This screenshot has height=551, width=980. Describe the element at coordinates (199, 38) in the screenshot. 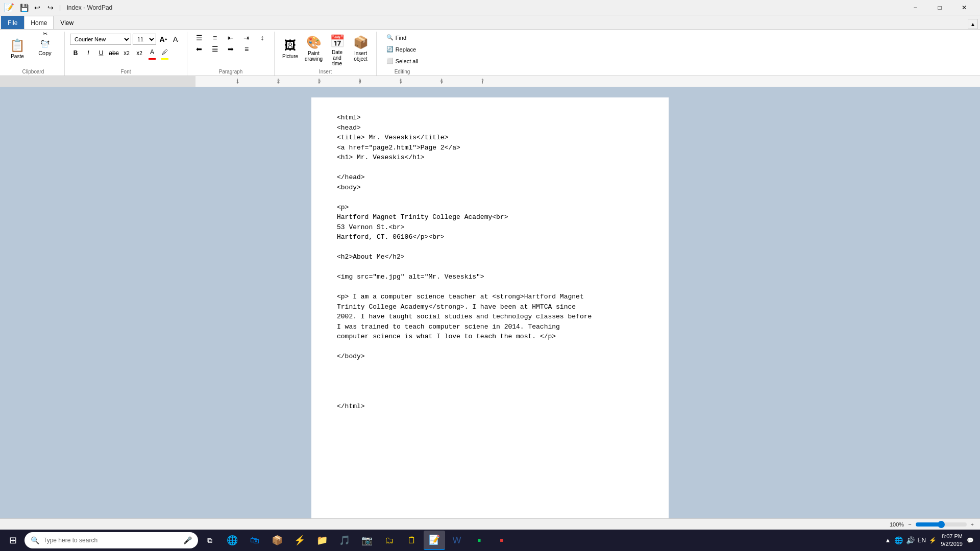

I see `bullets-button: ☰` at that location.